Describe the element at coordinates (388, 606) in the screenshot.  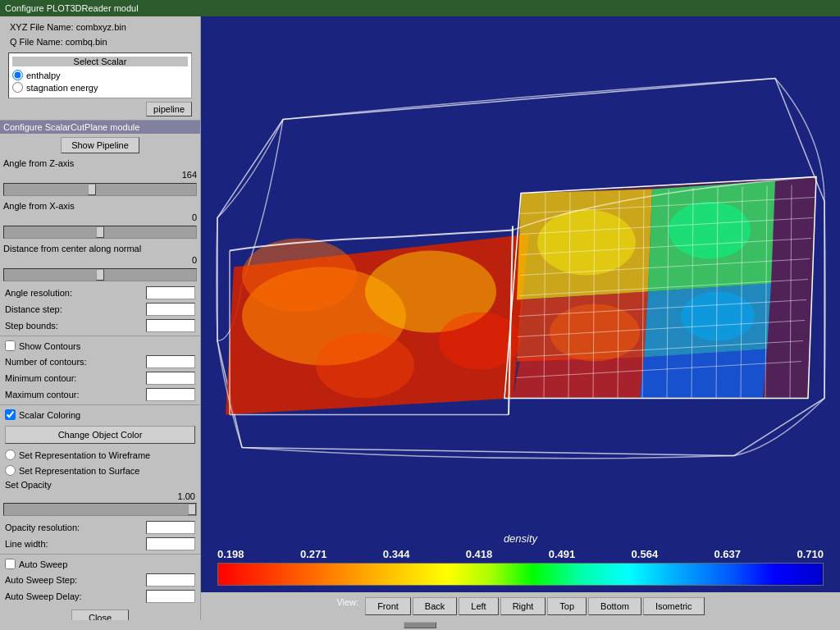
I see `view-front-button: Front` at that location.